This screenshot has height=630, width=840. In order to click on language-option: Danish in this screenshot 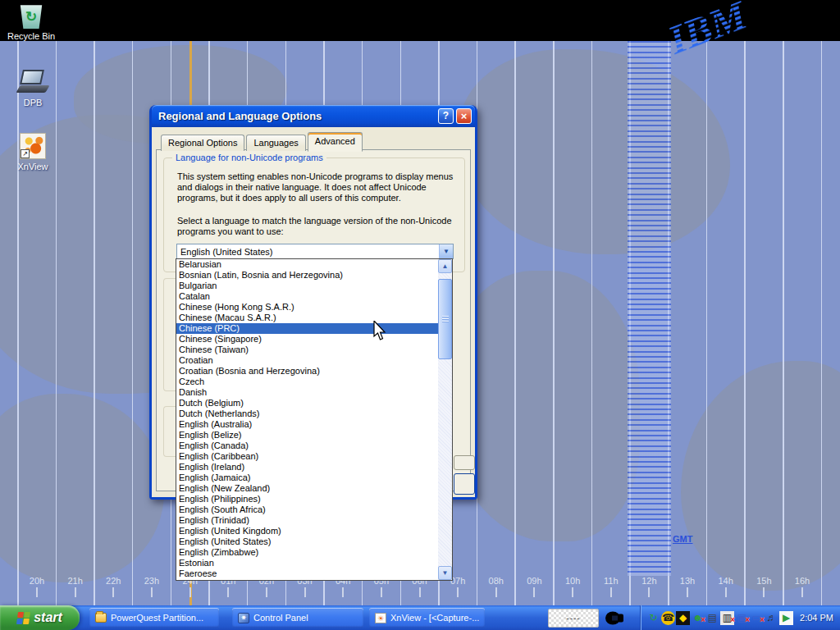, I will do `click(307, 392)`.